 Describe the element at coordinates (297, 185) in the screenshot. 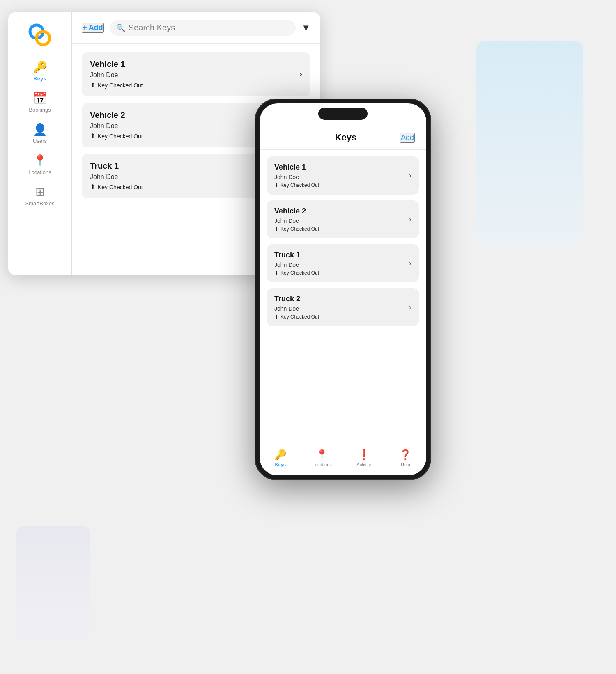

I see `phone-key-status-v1: ⬆ Key Checked Out` at that location.